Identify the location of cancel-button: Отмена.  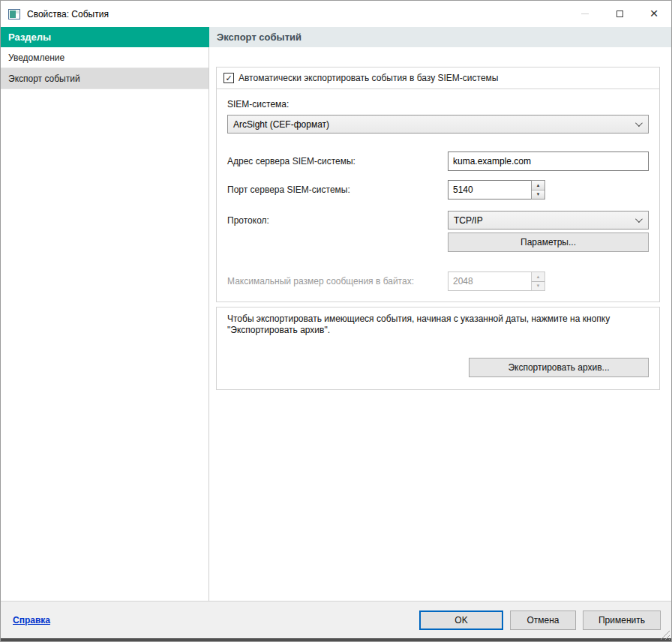
(543, 620).